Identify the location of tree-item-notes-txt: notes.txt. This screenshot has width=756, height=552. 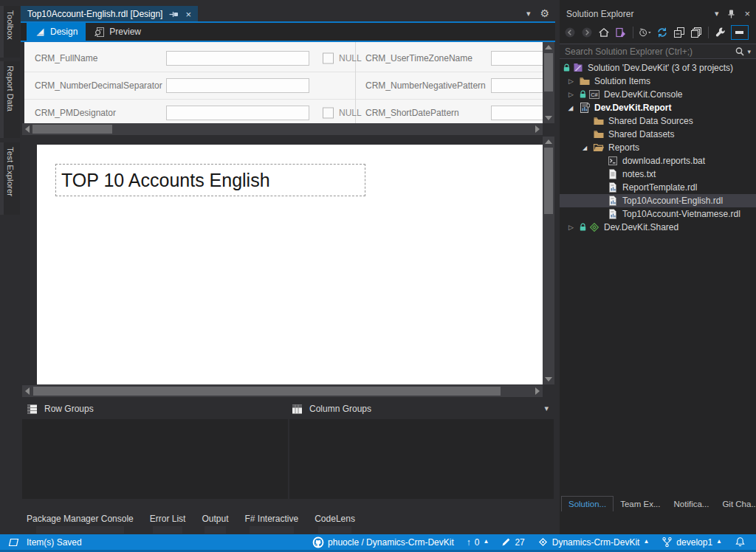
(658, 174).